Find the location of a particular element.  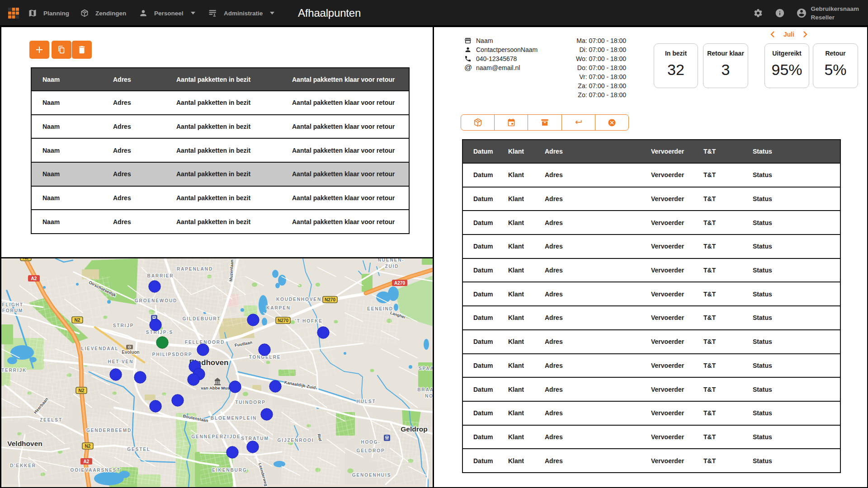

svg-text: D'EKKER is located at coordinates (23, 465).